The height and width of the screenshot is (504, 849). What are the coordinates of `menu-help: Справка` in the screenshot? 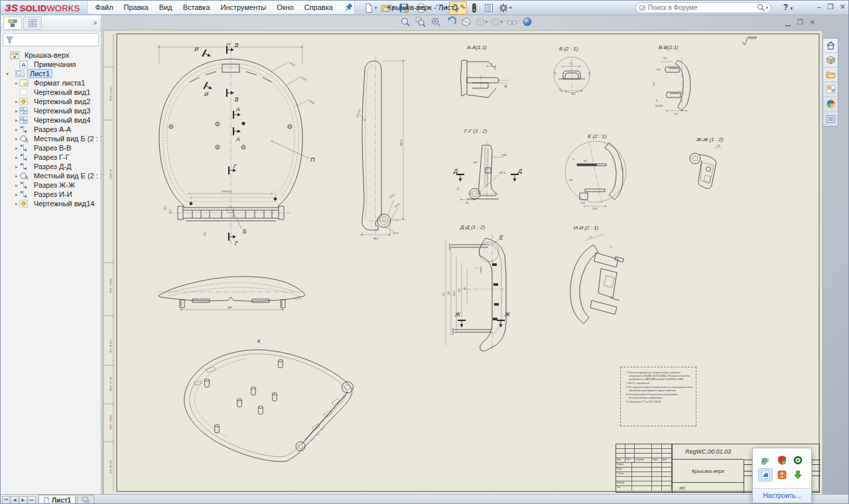 It's located at (318, 7).